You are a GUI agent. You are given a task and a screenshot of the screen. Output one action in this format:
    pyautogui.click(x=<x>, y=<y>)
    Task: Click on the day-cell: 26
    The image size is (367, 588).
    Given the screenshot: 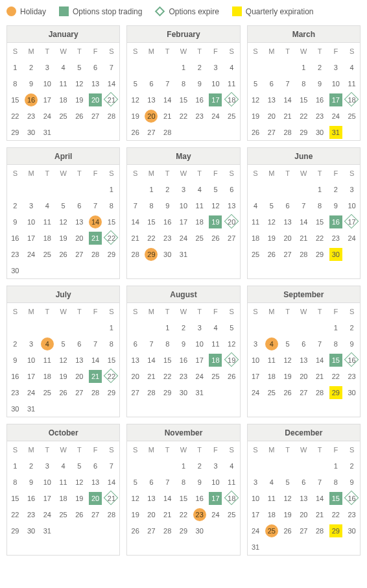 What is the action you would take?
    pyautogui.click(x=288, y=392)
    